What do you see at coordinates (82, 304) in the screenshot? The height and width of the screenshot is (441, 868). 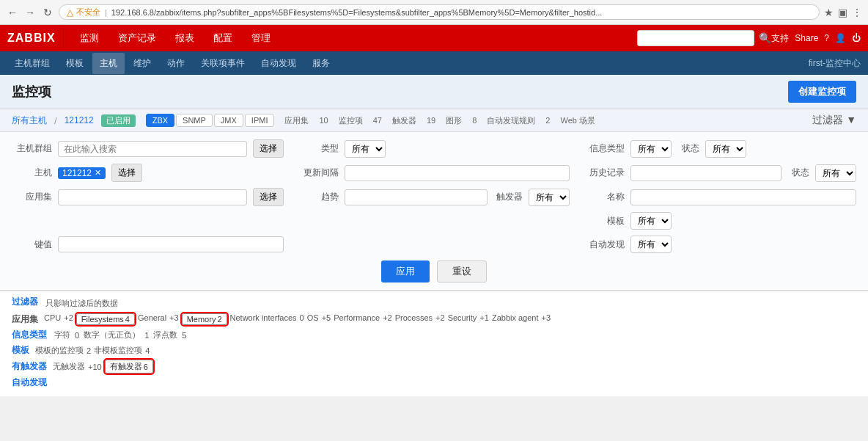 I see `only-affected-label: 只影响过滤后的数据` at bounding box center [82, 304].